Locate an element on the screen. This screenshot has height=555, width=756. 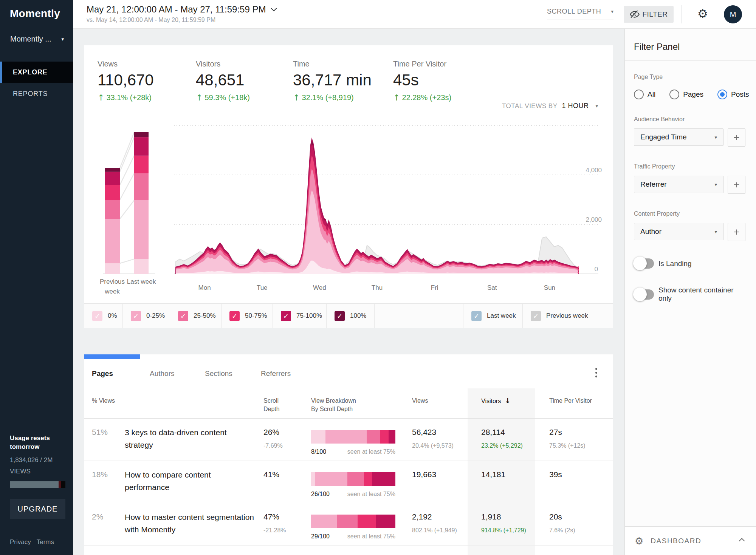
breakdown-select-value: SCROLL DEPTH is located at coordinates (574, 11).